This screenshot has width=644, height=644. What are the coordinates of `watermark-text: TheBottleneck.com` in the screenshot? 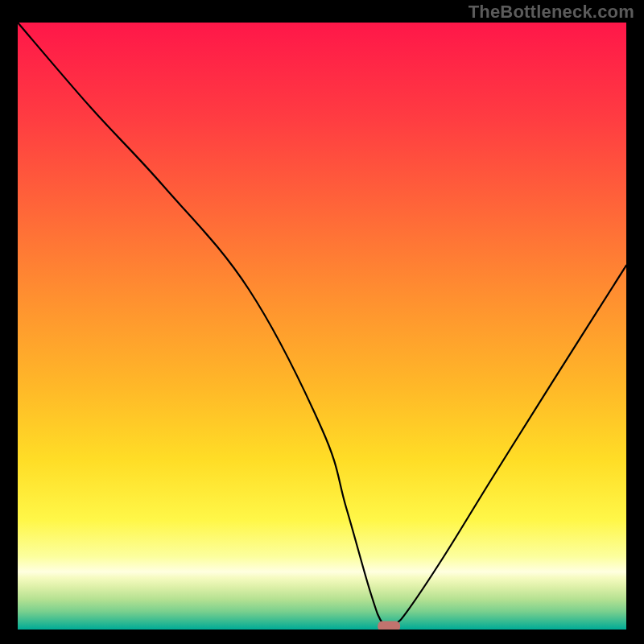 It's located at (551, 12).